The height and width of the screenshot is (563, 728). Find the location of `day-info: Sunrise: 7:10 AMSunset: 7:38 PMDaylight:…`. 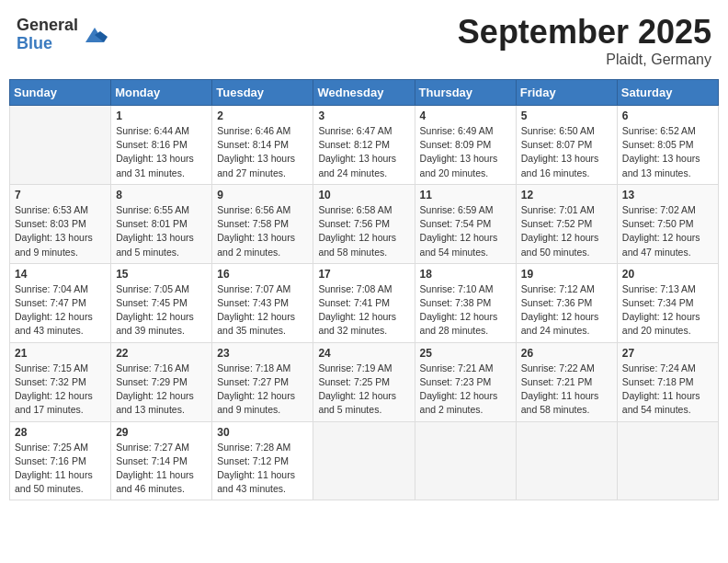

day-info: Sunrise: 7:10 AMSunset: 7:38 PMDaylight:… is located at coordinates (465, 311).